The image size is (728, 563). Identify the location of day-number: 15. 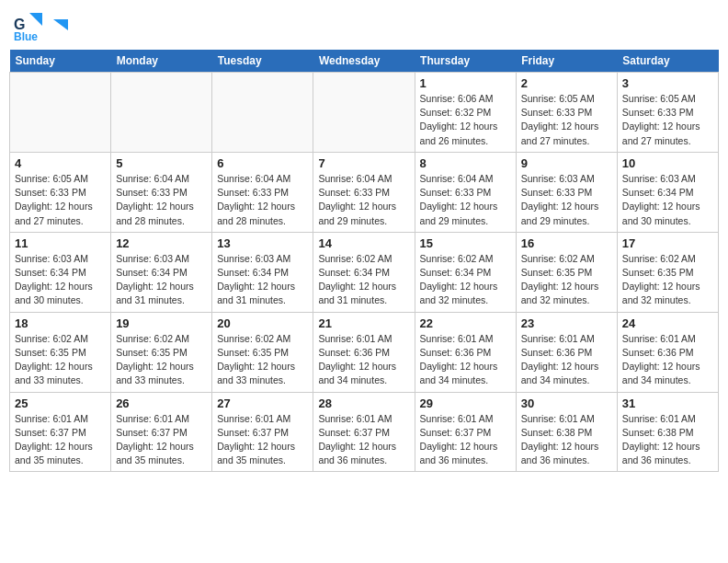
(465, 243).